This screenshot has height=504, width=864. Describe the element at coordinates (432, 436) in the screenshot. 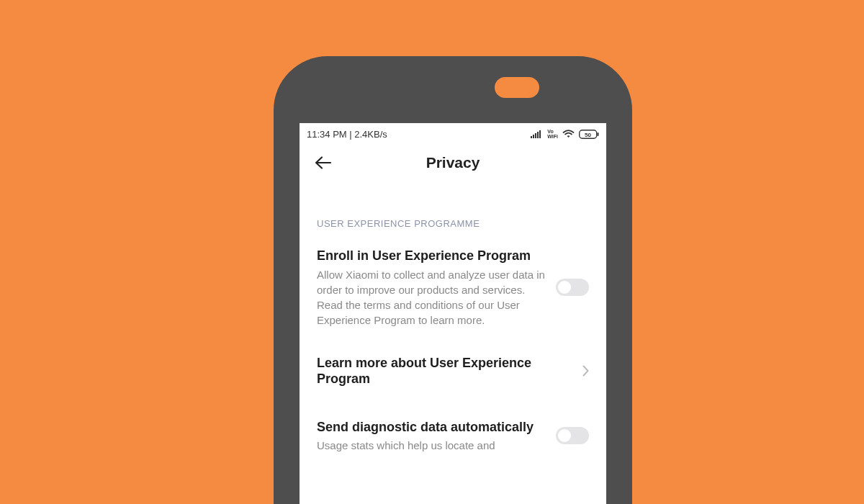

I see `setting-text: Send diagnostic data automatically Usage…` at that location.